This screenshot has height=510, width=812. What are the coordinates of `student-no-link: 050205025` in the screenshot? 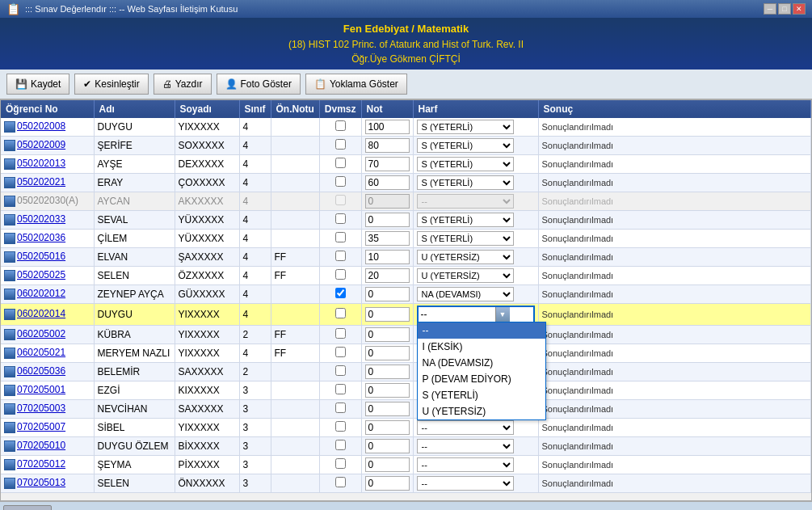 It's located at (41, 275).